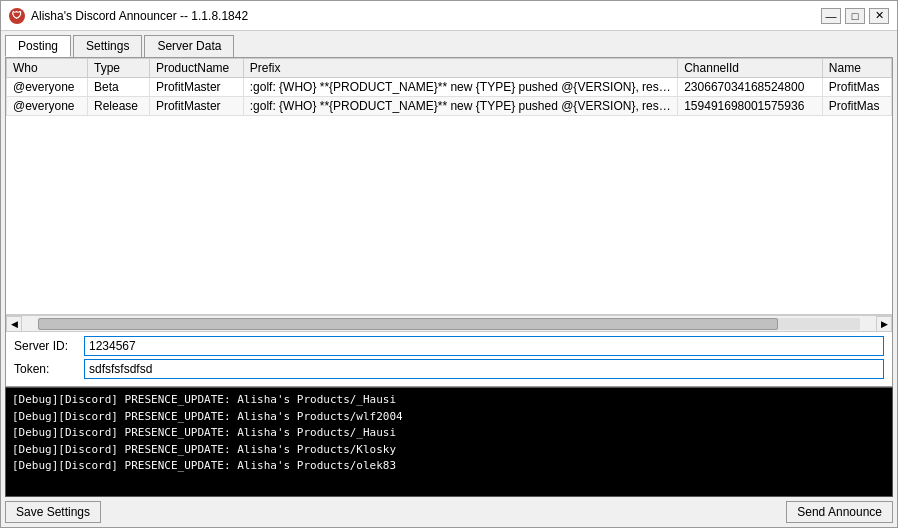 The width and height of the screenshot is (898, 528). What do you see at coordinates (460, 68) in the screenshot?
I see `col-prefix: Prefix` at bounding box center [460, 68].